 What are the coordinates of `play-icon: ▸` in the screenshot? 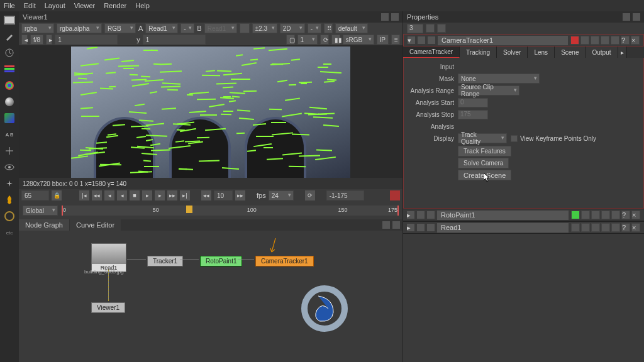 It's located at (147, 195).